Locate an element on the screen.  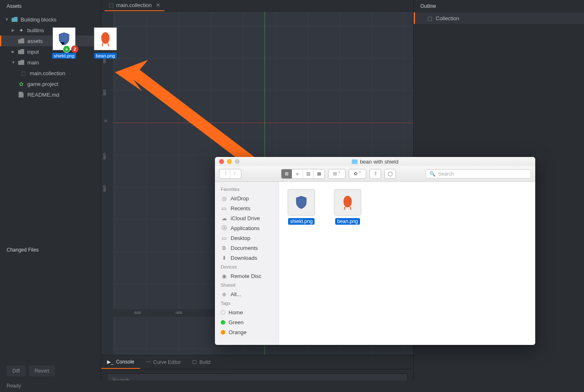
tags-button: ◯ is located at coordinates (390, 174).